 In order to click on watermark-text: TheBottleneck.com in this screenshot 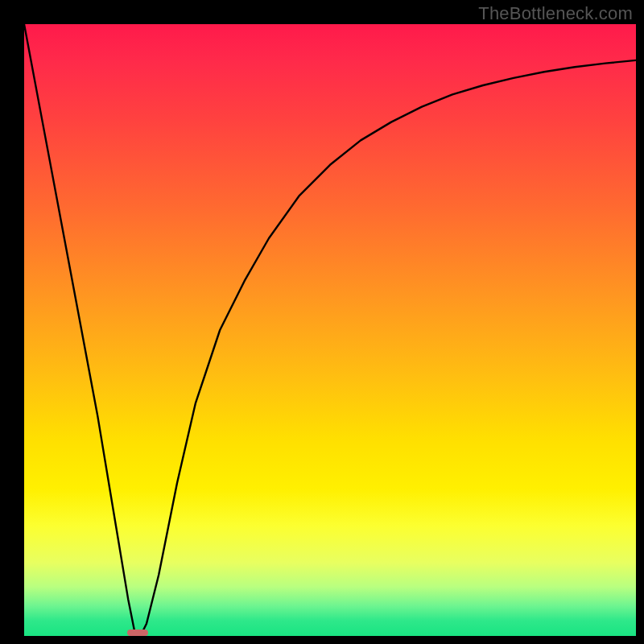, I will do `click(555, 14)`.